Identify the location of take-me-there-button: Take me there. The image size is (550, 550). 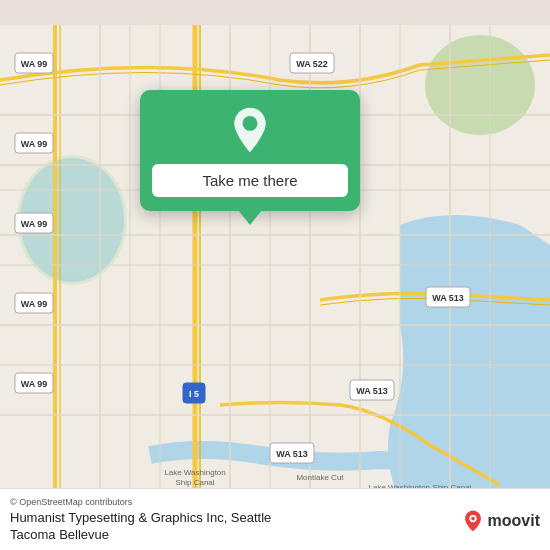
(250, 180).